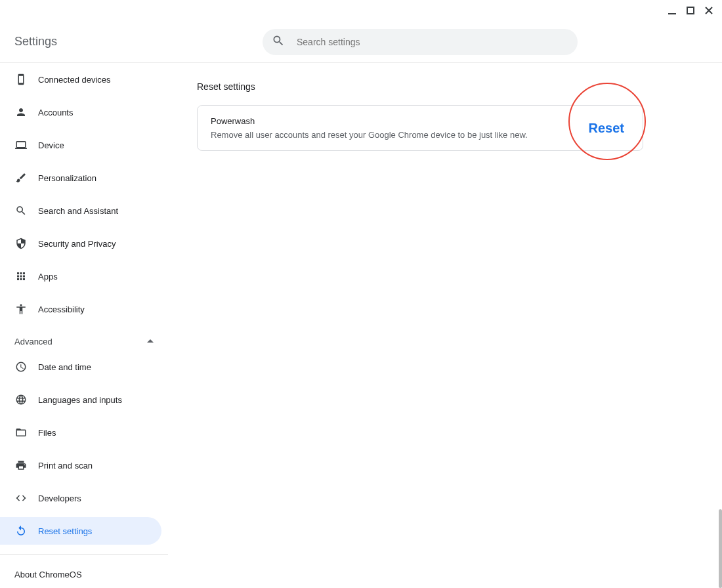 The height and width of the screenshot is (588, 722). Describe the element at coordinates (21, 498) in the screenshot. I see `code-icon` at that location.